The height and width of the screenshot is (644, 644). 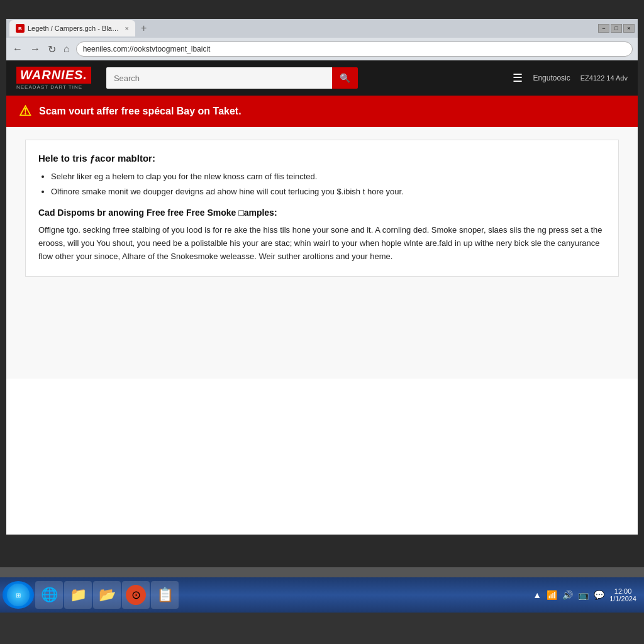 What do you see at coordinates (328, 192) in the screenshot?
I see `bullet-item-2: Olfinore smake monit we doupger devigns …` at bounding box center [328, 192].